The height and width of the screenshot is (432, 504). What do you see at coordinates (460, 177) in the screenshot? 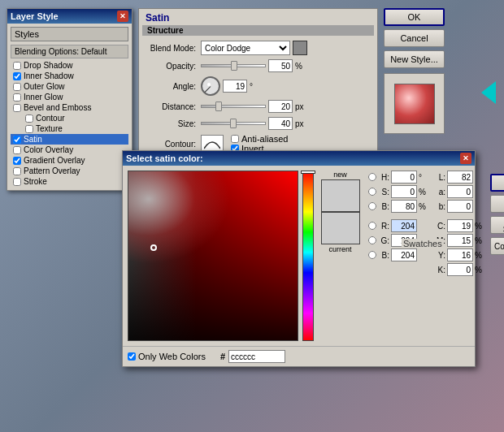
I see `l-input` at bounding box center [460, 177].